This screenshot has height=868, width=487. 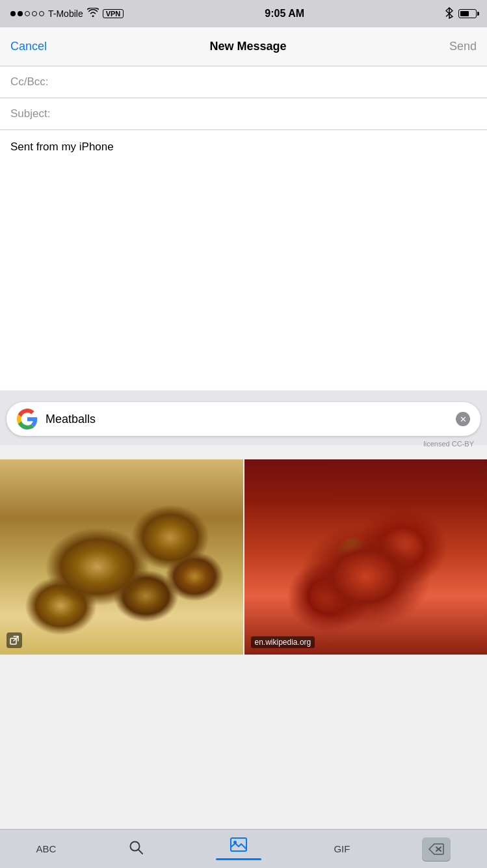 I want to click on image-icon, so click(x=239, y=847).